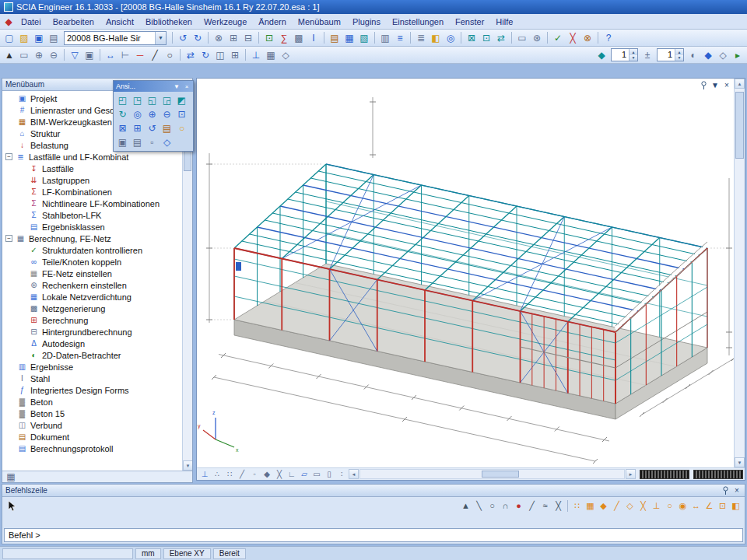 Image resolution: width=747 pixels, height=560 pixels. What do you see at coordinates (436, 38) in the screenshot?
I see `activity-icon: ◧` at bounding box center [436, 38].